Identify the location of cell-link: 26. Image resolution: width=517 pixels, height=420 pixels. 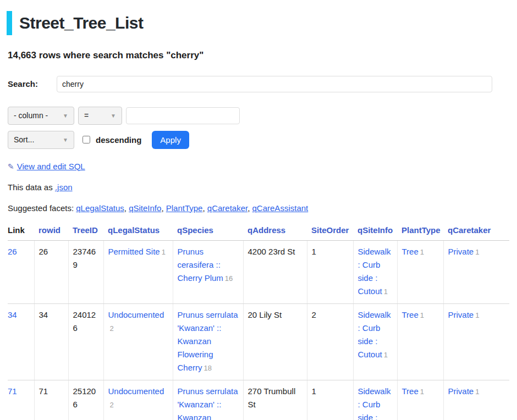
(21, 272).